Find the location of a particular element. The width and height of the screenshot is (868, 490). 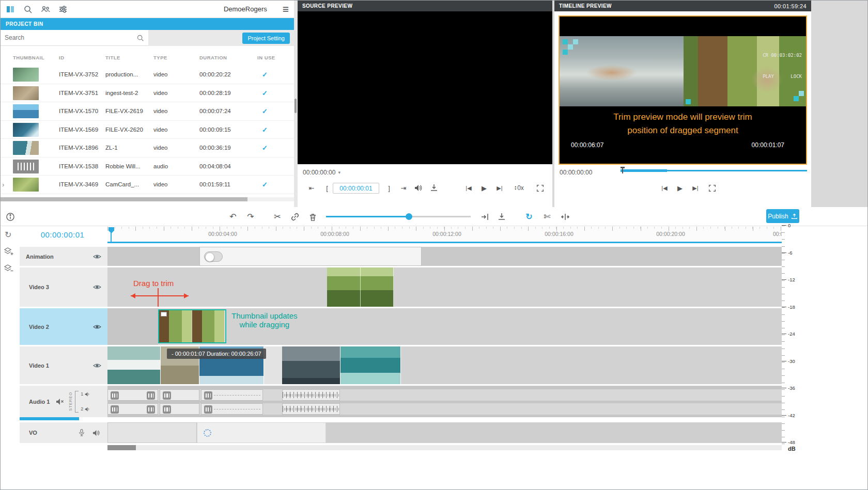

loop-button: ↻ is located at coordinates (529, 217).